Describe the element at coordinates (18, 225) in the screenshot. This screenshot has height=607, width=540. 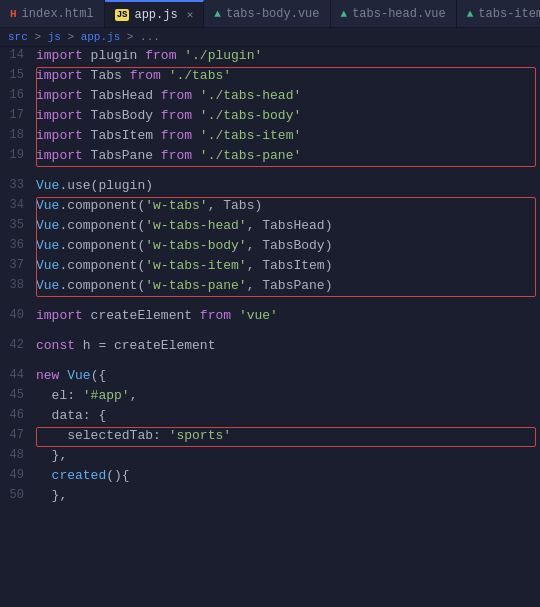
I see `line-number: 35` at that location.